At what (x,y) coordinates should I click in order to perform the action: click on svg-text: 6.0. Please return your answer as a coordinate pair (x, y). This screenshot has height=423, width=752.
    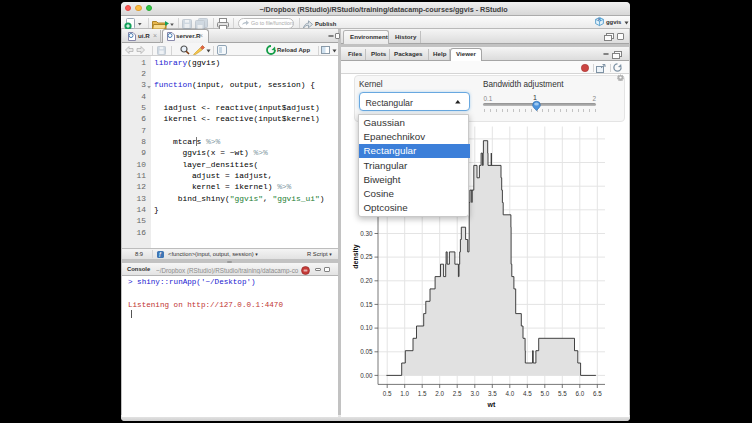
    Looking at the image, I should click on (580, 394).